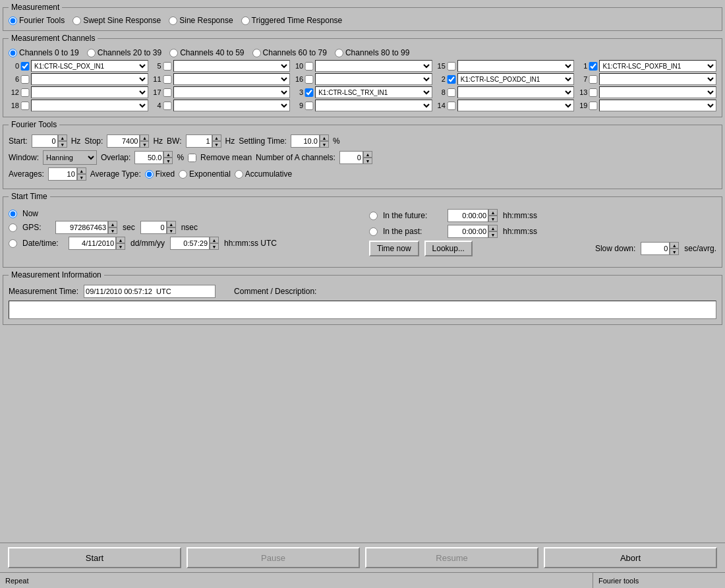  Describe the element at coordinates (305, 141) in the screenshot. I see `settling-input` at that location.